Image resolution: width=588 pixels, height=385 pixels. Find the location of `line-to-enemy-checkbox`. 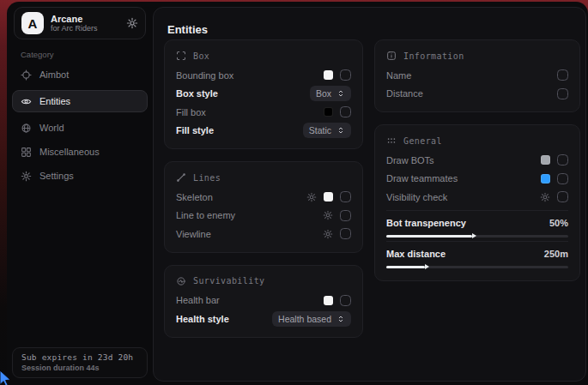

line-to-enemy-checkbox is located at coordinates (345, 216).